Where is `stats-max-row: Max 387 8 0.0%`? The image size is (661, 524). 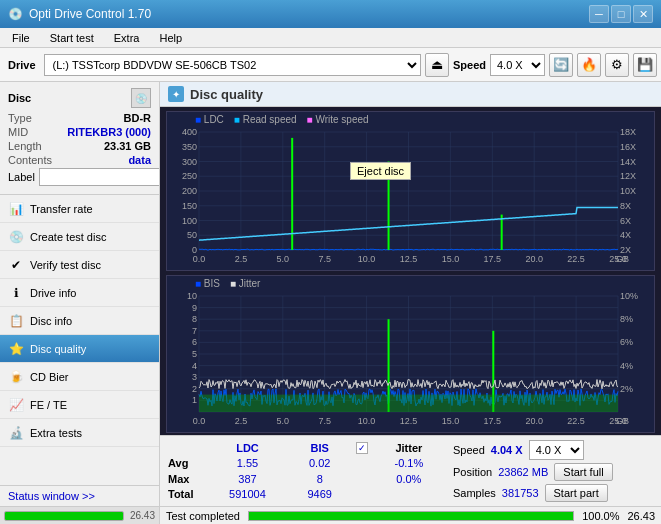
stats-max-row: Max 387 8 0.0% is located at coordinates (306, 479).